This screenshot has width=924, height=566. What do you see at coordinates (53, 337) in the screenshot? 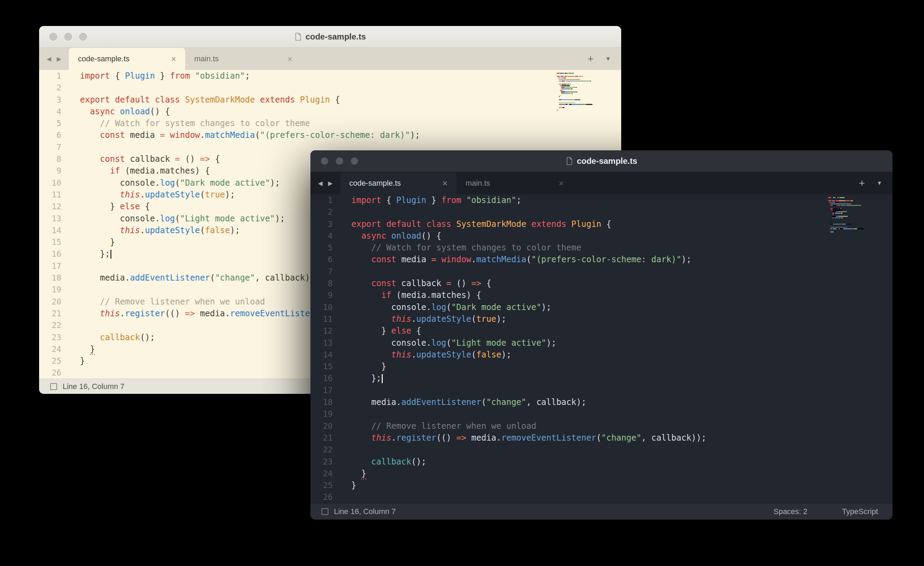
I see `line-number: 23` at bounding box center [53, 337].